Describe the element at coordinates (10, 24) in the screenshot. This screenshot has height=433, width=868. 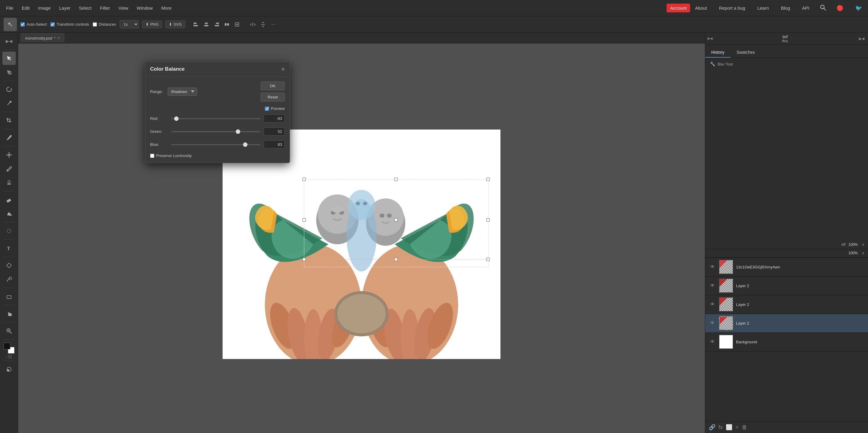
I see `move-tool-icon: ↖` at that location.